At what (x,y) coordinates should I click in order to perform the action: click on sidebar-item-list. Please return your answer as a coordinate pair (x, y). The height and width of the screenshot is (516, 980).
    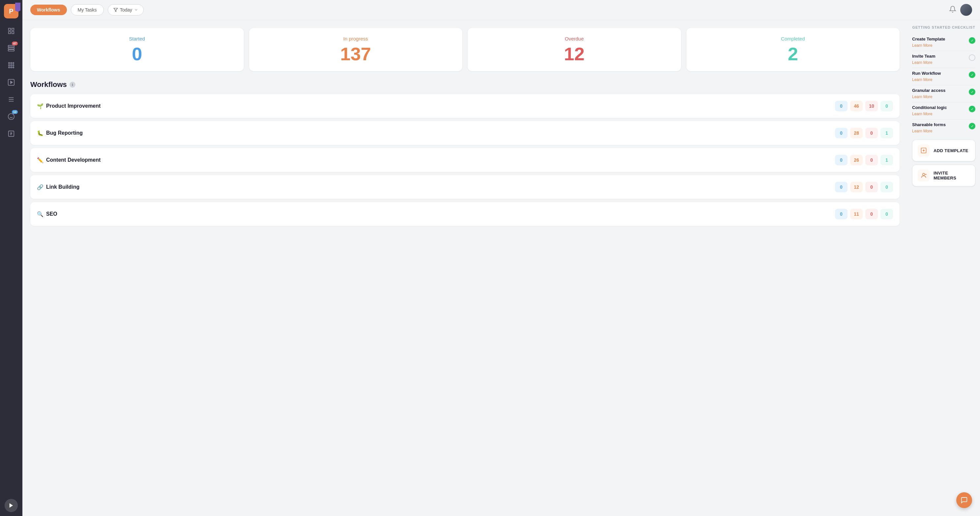
    Looking at the image, I should click on (11, 100).